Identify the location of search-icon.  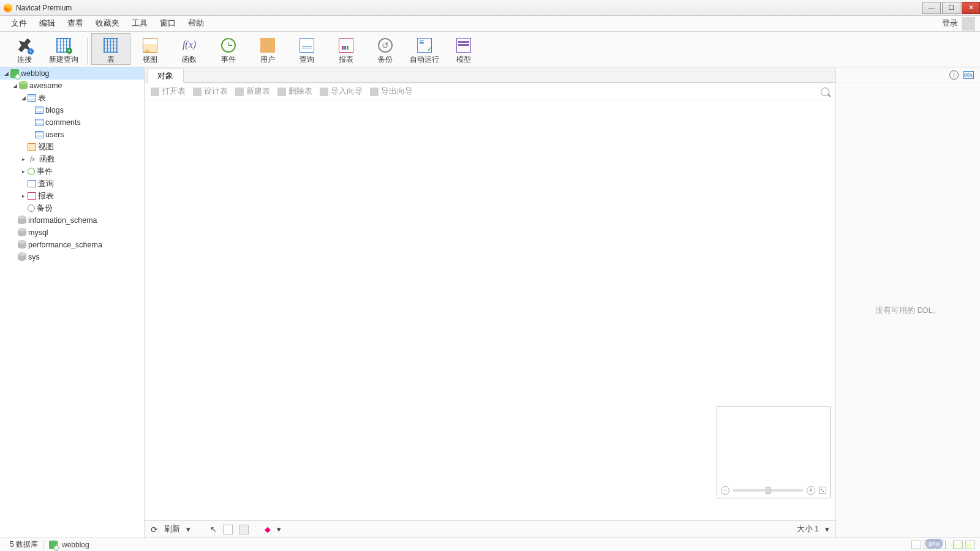
(825, 92).